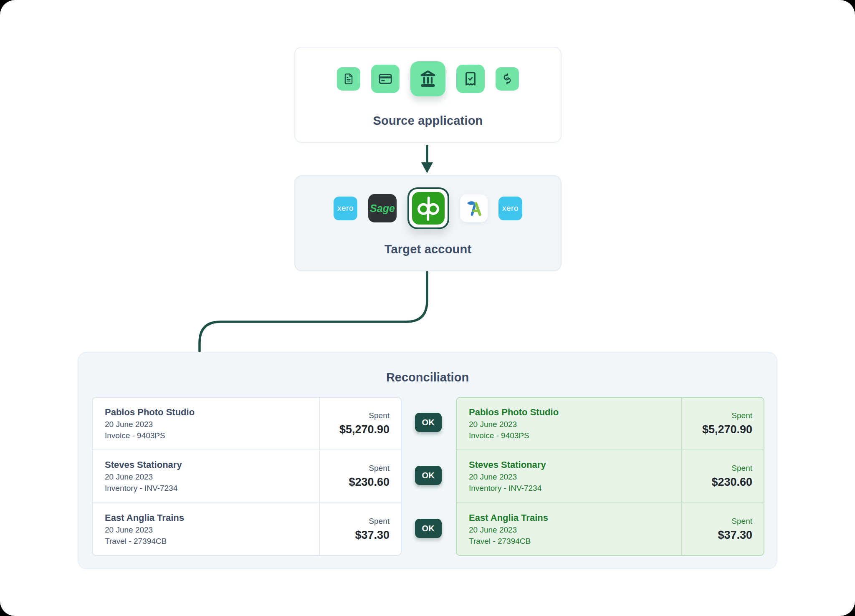  What do you see at coordinates (610, 424) in the screenshot?
I see `target-transaction-row: Pablos Photo Studio 20 June 2023 Invoice…` at bounding box center [610, 424].